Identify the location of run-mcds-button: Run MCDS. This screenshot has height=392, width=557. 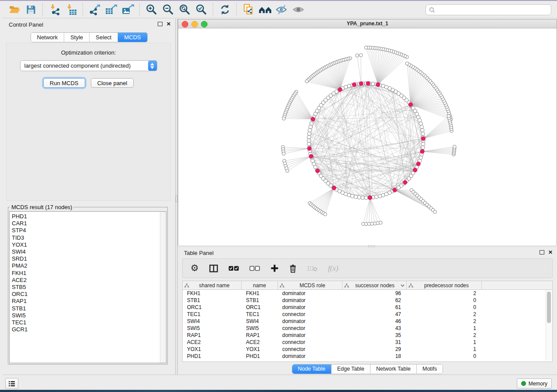
(64, 83).